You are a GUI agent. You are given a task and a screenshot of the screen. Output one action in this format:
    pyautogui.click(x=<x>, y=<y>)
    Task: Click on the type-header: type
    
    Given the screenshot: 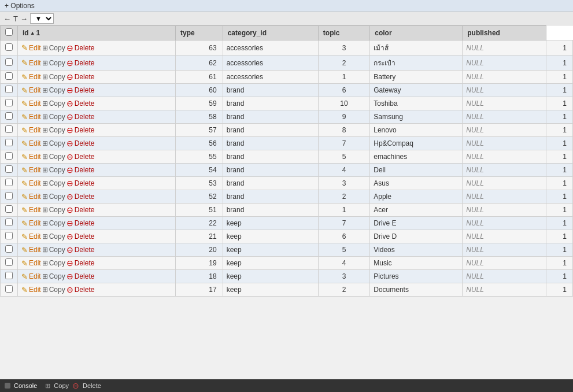 What is the action you would take?
    pyautogui.click(x=199, y=34)
    